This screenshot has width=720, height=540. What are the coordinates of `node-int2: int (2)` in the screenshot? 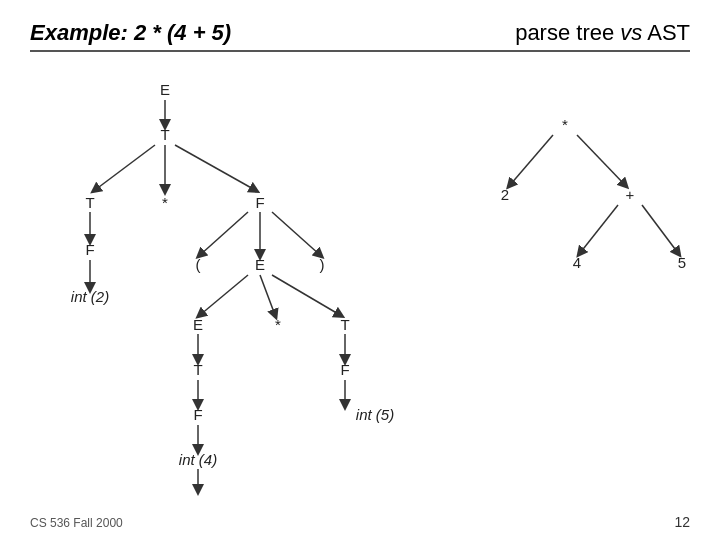 It's located at (90, 296).